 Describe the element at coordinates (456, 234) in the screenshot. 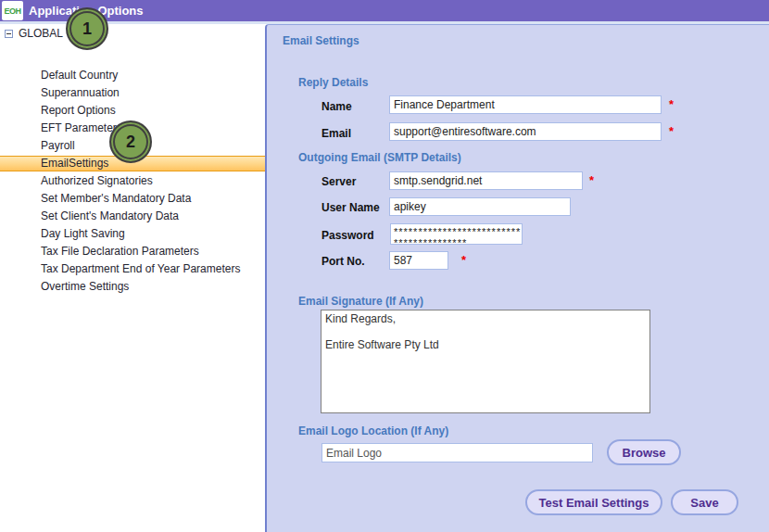

I see `password-input: ************************** *************…` at that location.